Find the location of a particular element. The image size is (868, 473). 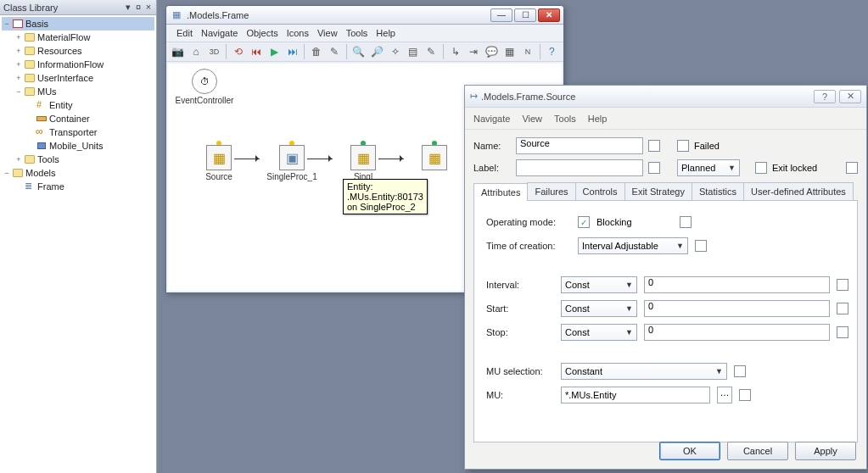

tree-resources: +Resources is located at coordinates (78, 51).